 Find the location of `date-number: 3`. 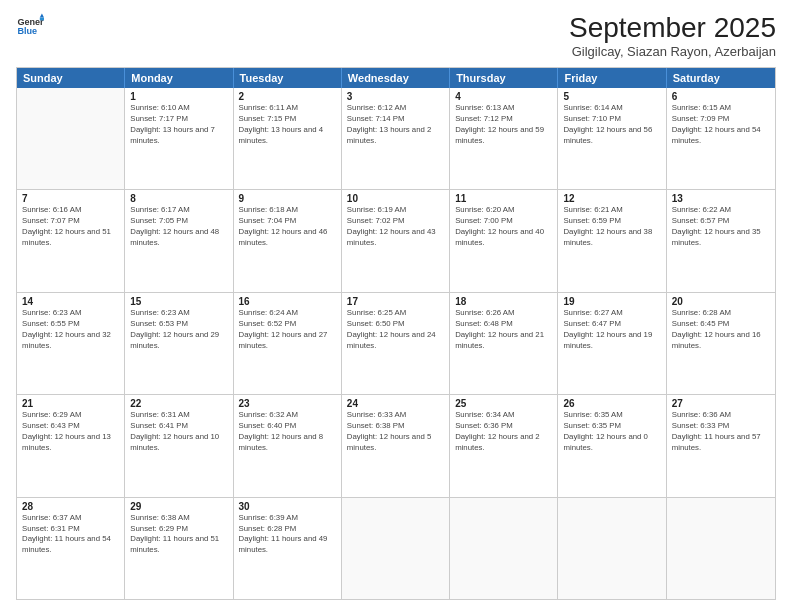

date-number: 3 is located at coordinates (396, 96).